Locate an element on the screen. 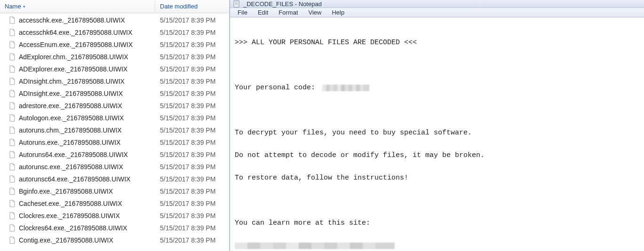 The image size is (644, 251). file-row: adrestore.exe._2167895088.UIWIX5/15/2017… is located at coordinates (115, 106).